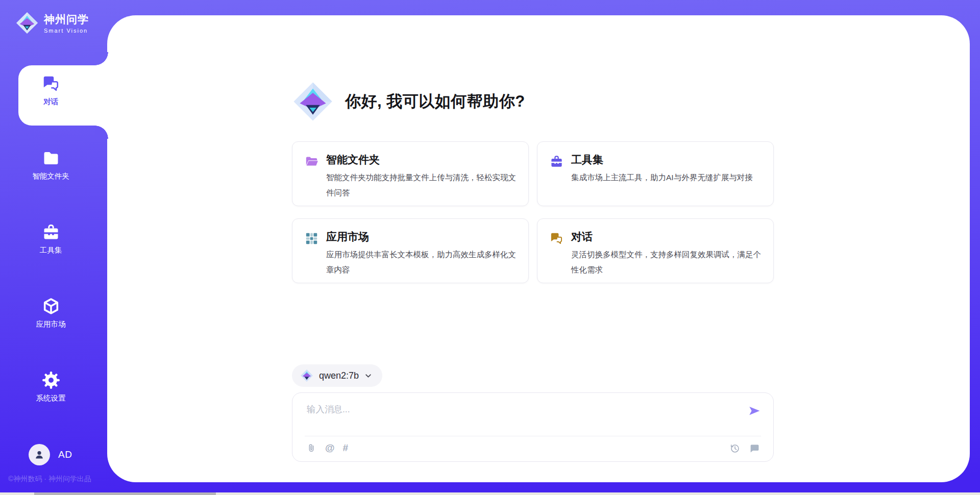 Image resolution: width=980 pixels, height=495 pixels. Describe the element at coordinates (50, 455) in the screenshot. I see `user-account: AD` at that location.